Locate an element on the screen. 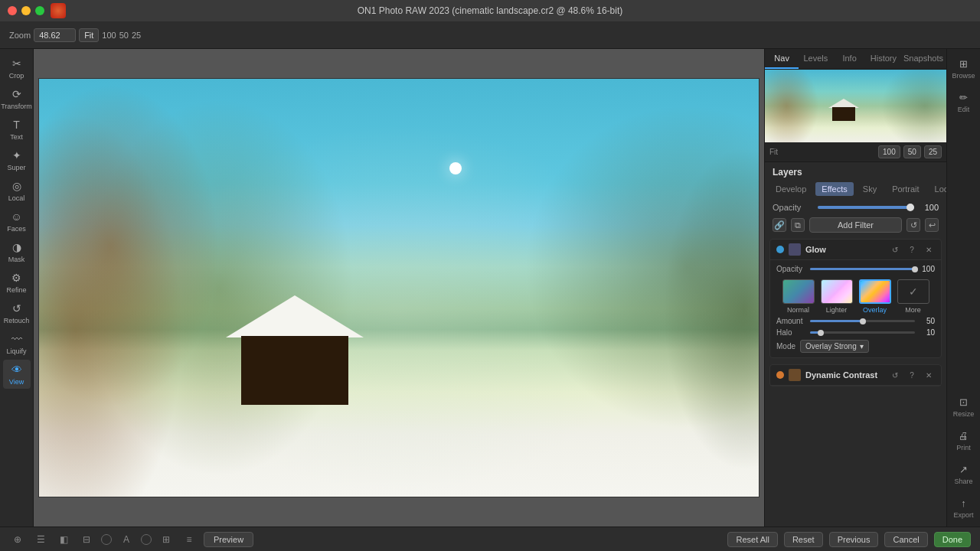  dynamic-contrast-dot is located at coordinates (780, 375).